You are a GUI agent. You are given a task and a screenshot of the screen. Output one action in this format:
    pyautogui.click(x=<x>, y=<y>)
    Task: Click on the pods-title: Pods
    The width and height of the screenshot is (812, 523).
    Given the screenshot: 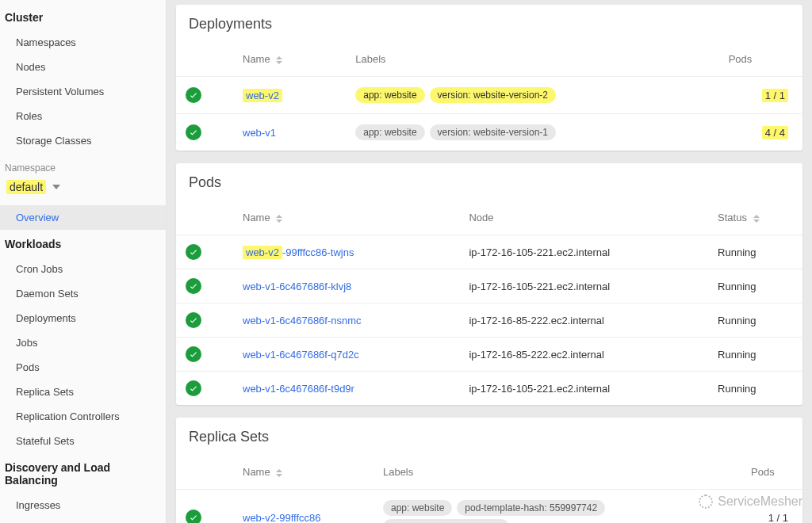 What is the action you would take?
    pyautogui.click(x=489, y=185)
    